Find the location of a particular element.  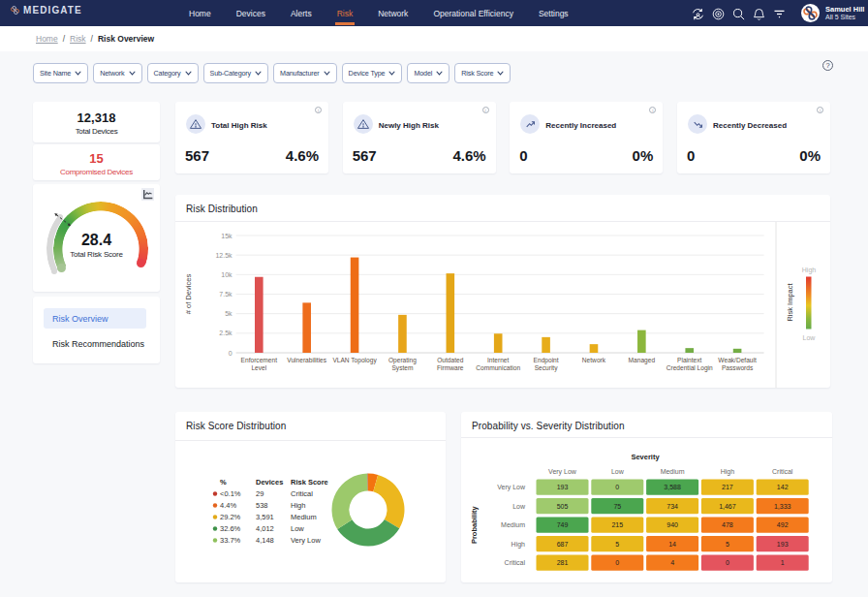

svg-text: Severity is located at coordinates (645, 457).